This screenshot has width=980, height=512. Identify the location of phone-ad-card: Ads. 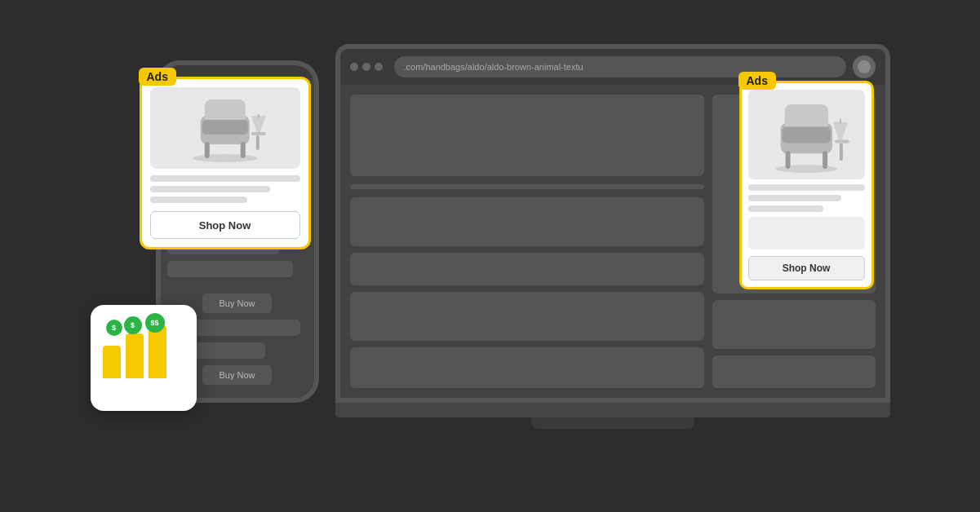
(225, 163).